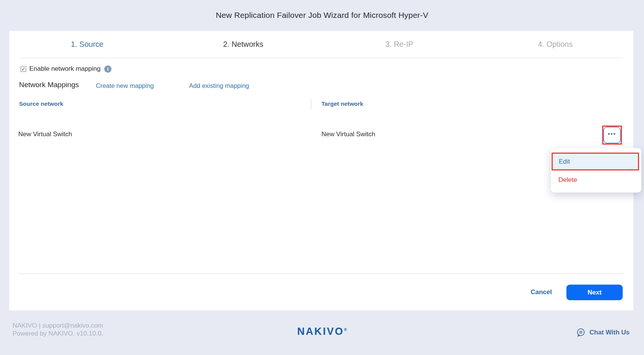 The image size is (644, 355). I want to click on info-icon-glyph: i, so click(108, 69).